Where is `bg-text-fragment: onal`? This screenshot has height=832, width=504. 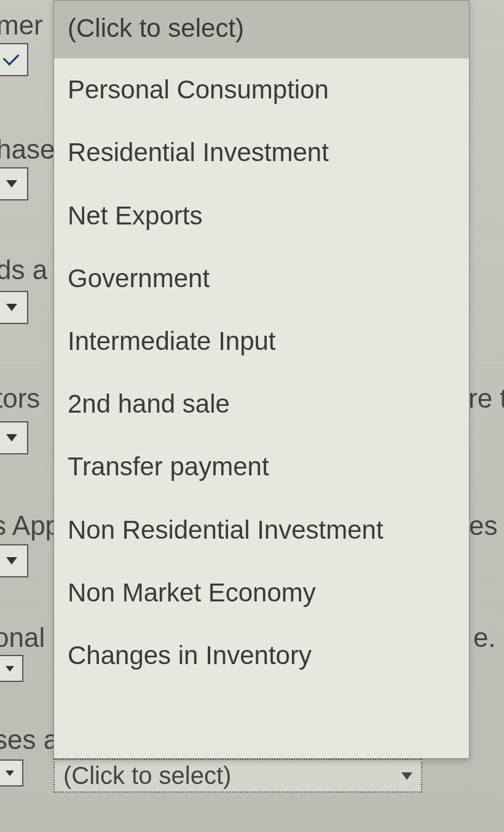
bg-text-fragment: onal is located at coordinates (22, 638).